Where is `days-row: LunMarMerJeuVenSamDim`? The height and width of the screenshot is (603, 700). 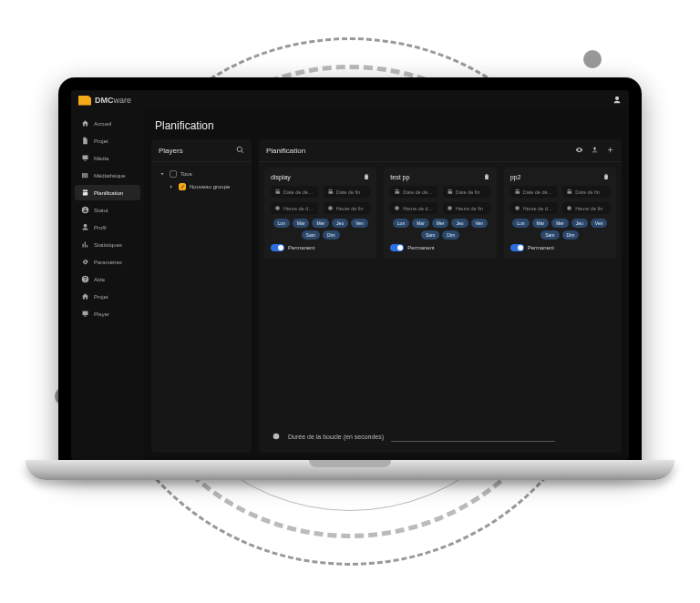 days-row: LunMarMerJeuVenSamDim is located at coordinates (321, 230).